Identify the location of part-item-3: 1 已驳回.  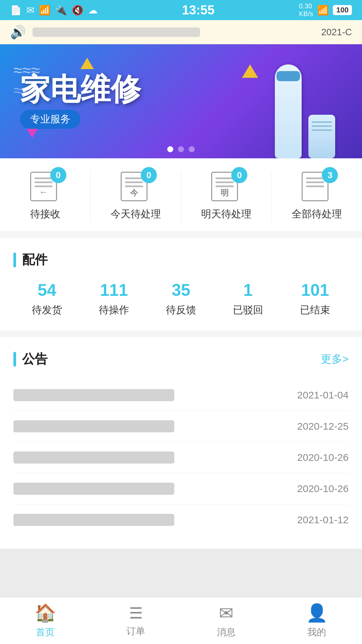
(248, 299).